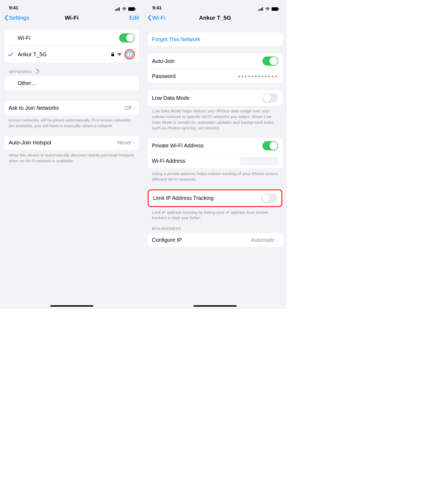 This screenshot has height=482, width=448. I want to click on wifi-label: Wi-Fi, so click(64, 38).